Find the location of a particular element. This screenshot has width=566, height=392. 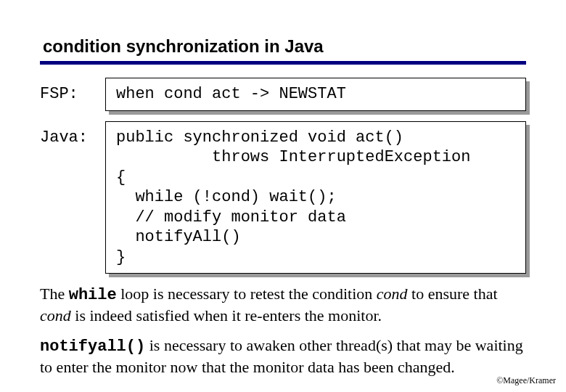

fsp-label: FSP: is located at coordinates (73, 90).